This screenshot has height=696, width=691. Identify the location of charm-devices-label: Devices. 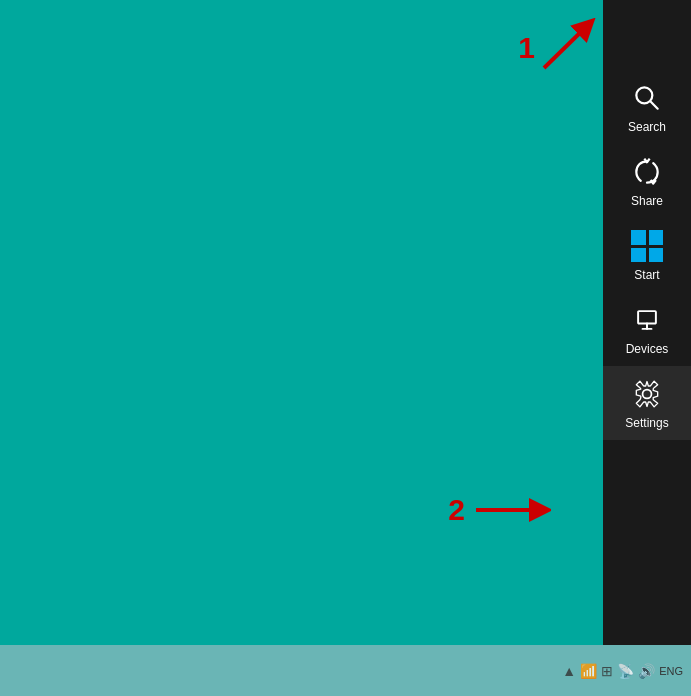
(648, 349).